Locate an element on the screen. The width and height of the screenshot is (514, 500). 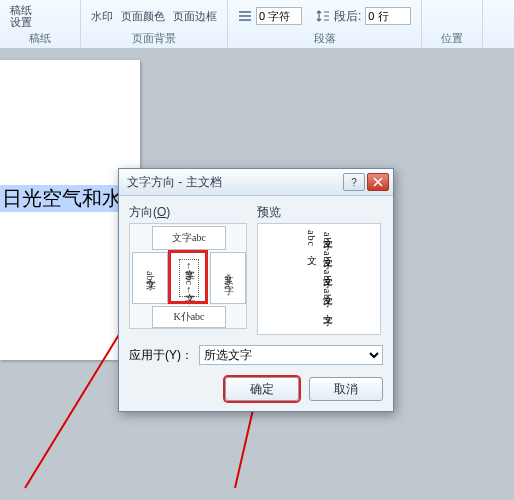
group-label: 稿纸 is located at coordinates (40, 38).